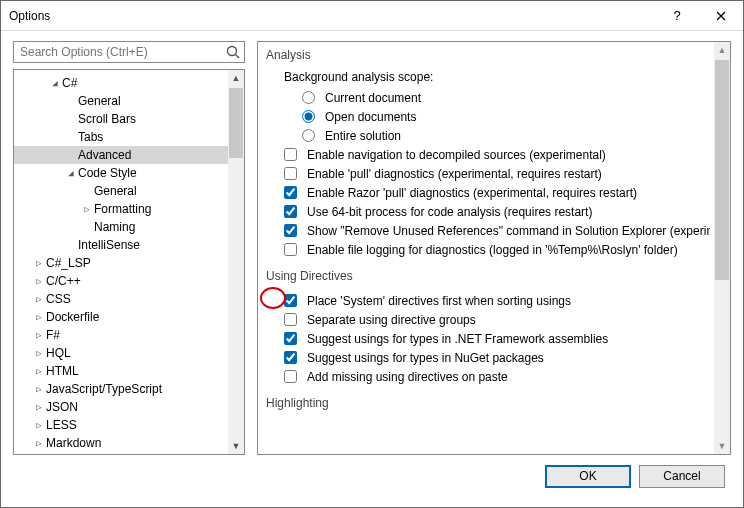 This screenshot has width=744, height=508. What do you see at coordinates (62, 425) in the screenshot?
I see `tree-item-label: LESS` at bounding box center [62, 425].